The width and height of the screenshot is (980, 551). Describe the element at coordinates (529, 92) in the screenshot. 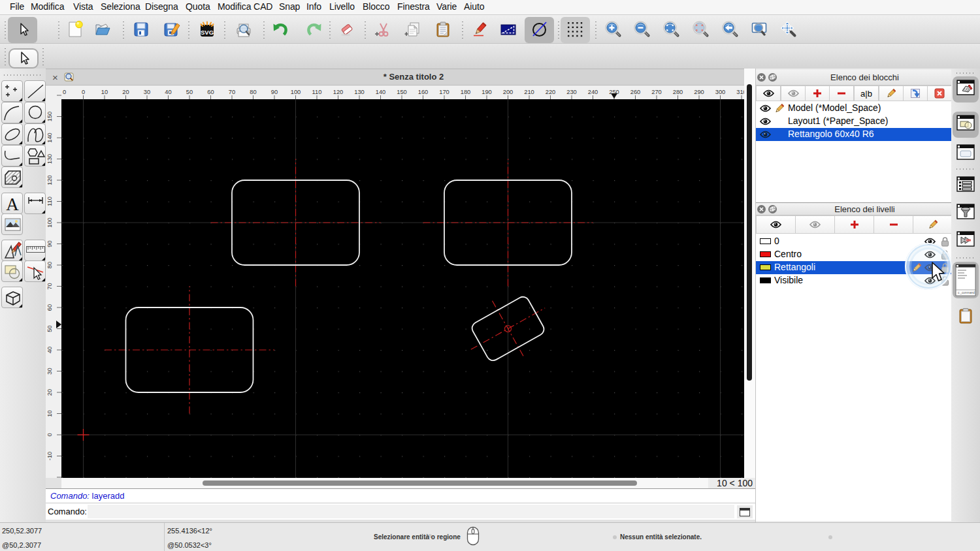

I see `svg-text: 210` at that location.